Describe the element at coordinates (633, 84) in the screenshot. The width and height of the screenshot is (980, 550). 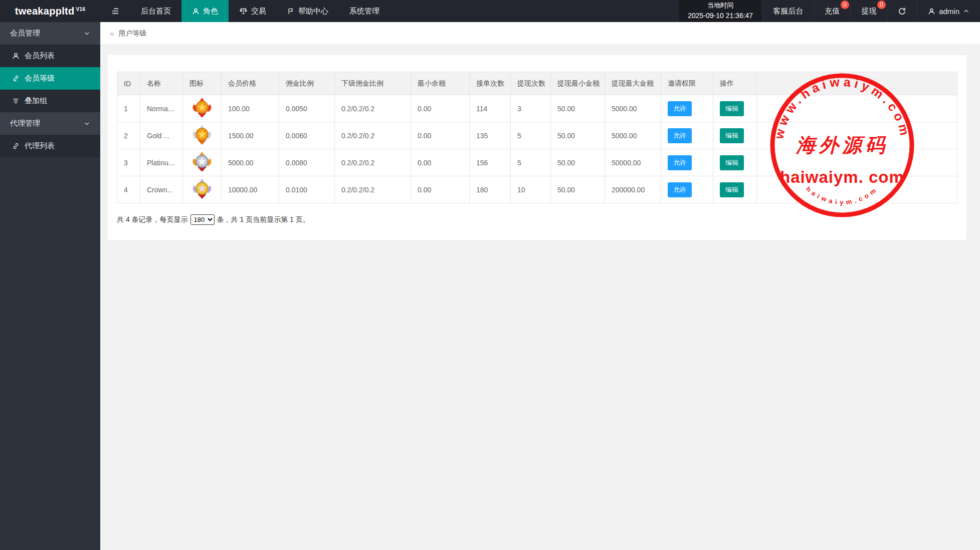
I see `column-header: 提现最大金额` at that location.